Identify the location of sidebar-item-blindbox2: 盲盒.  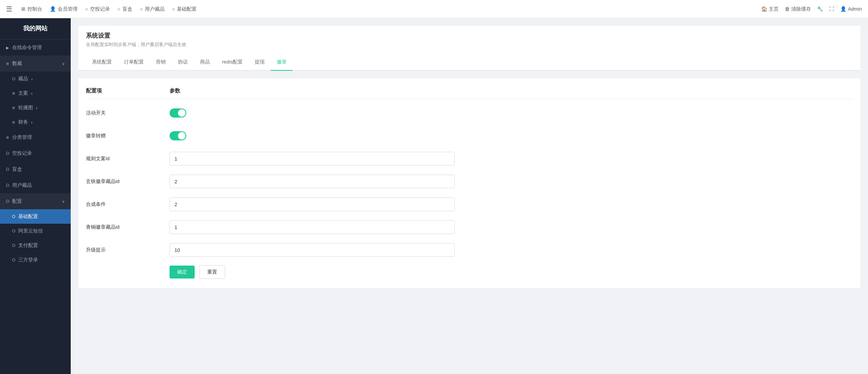
(35, 169).